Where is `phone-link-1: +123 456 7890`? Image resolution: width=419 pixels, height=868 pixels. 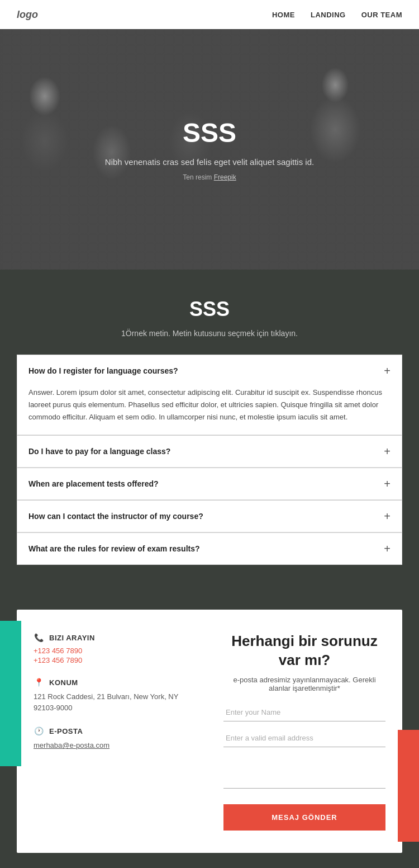 phone-link-1: +123 456 7890 is located at coordinates (115, 651).